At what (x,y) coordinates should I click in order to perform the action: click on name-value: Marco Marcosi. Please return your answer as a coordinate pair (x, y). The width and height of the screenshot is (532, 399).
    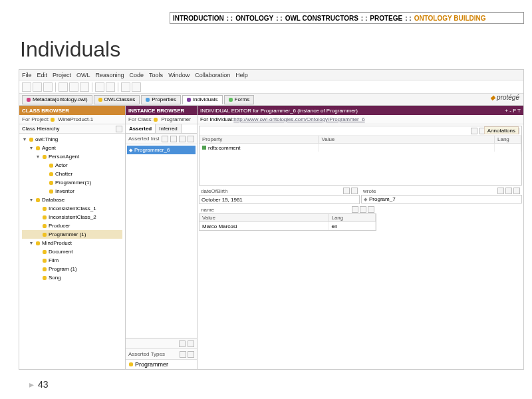
    Looking at the image, I should click on (264, 226).